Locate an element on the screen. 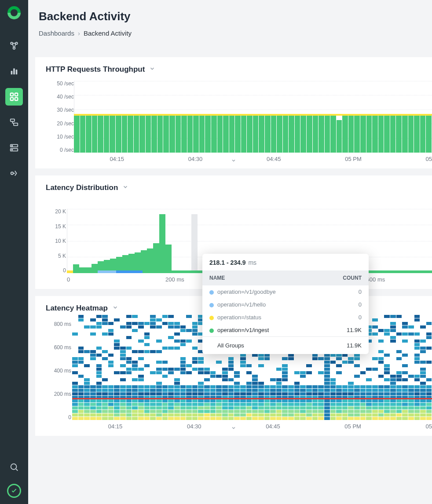 The width and height of the screenshot is (432, 504). app-logo-icon is located at coordinates (14, 13).